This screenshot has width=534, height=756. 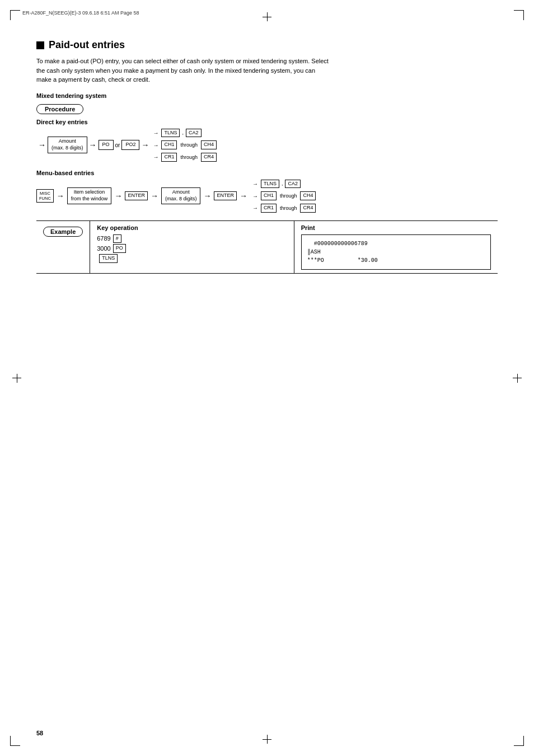 I want to click on body-line-3: make a payment by cash, check or credit., so click(x=93, y=79).